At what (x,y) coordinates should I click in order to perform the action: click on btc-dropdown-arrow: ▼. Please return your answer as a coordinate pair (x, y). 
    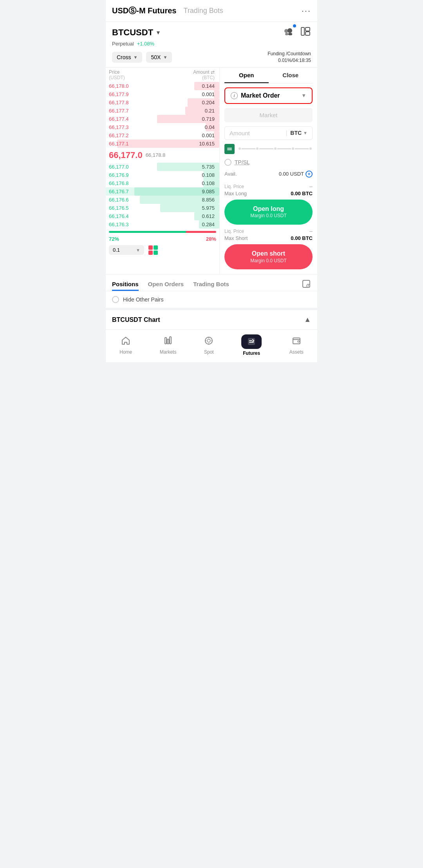
    Looking at the image, I should click on (306, 133).